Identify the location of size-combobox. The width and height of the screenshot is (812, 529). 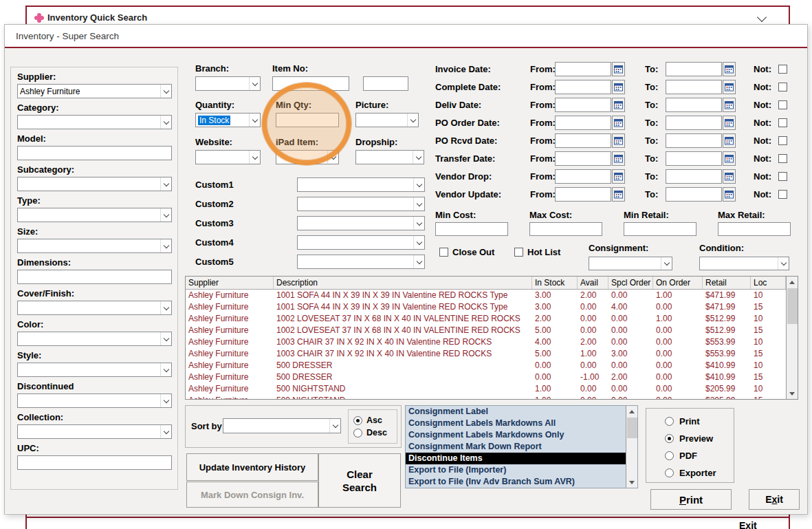
(95, 246).